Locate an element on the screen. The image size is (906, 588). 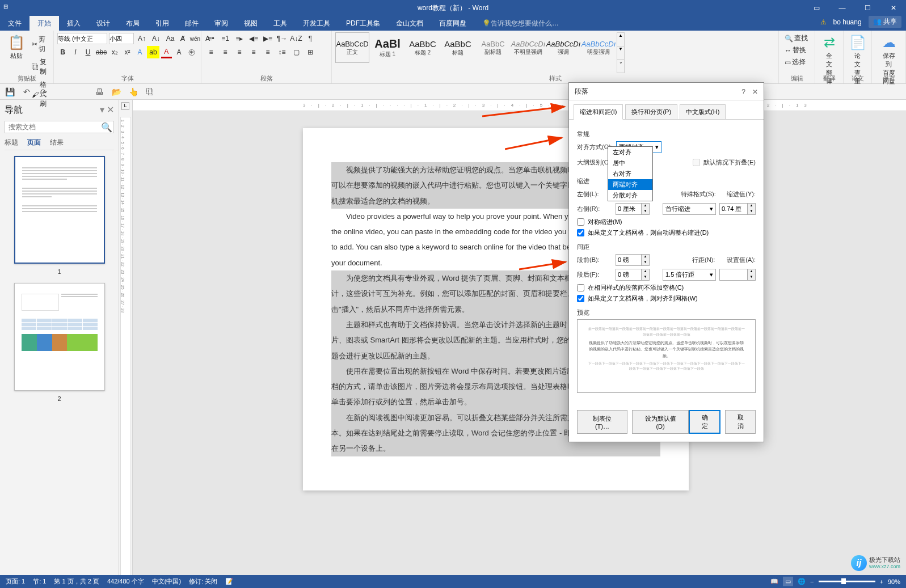
view-print-icon: ▭ is located at coordinates (788, 582).